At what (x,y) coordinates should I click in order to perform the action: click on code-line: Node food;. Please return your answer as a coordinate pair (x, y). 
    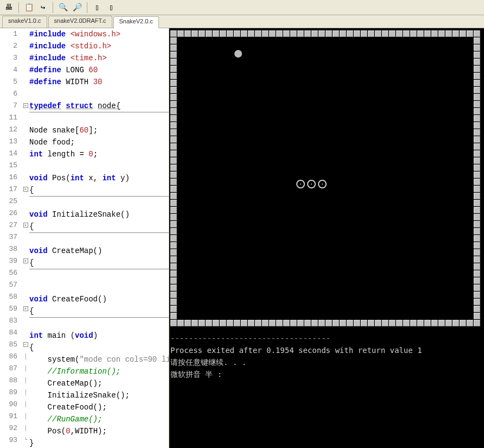
    Looking at the image, I should click on (99, 142).